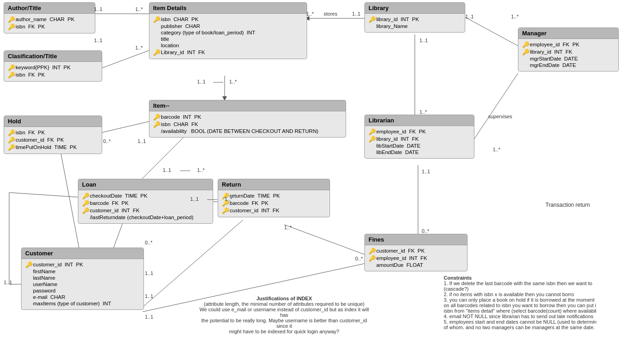 This screenshot has width=622, height=364. I want to click on entity-item-details-header: Item Details, so click(228, 8).